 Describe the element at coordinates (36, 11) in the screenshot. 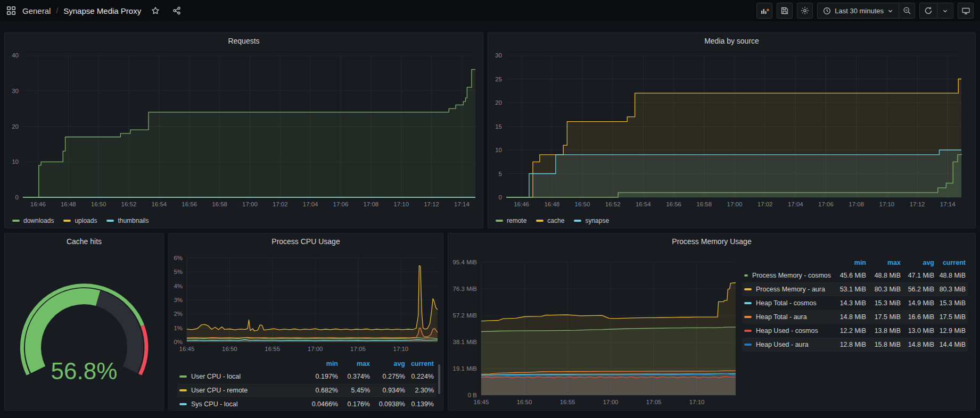

I see `breadcrumb-section: General` at that location.